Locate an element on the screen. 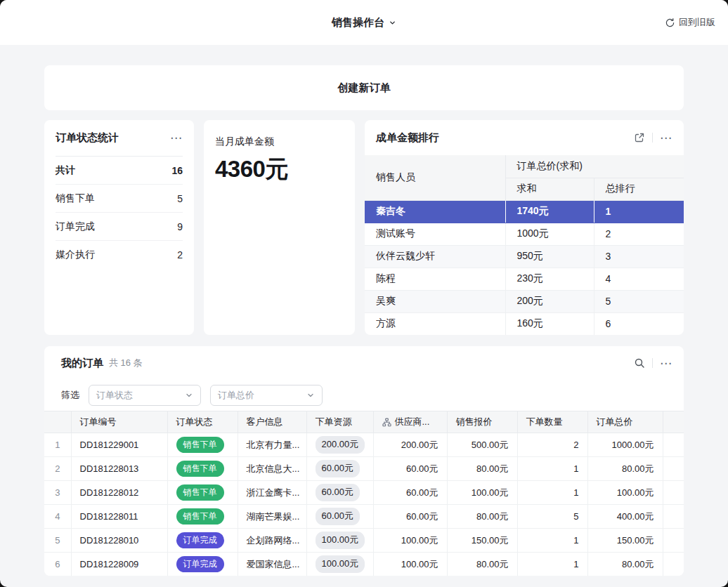  column-header-supplier: 供应商... is located at coordinates (410, 423).